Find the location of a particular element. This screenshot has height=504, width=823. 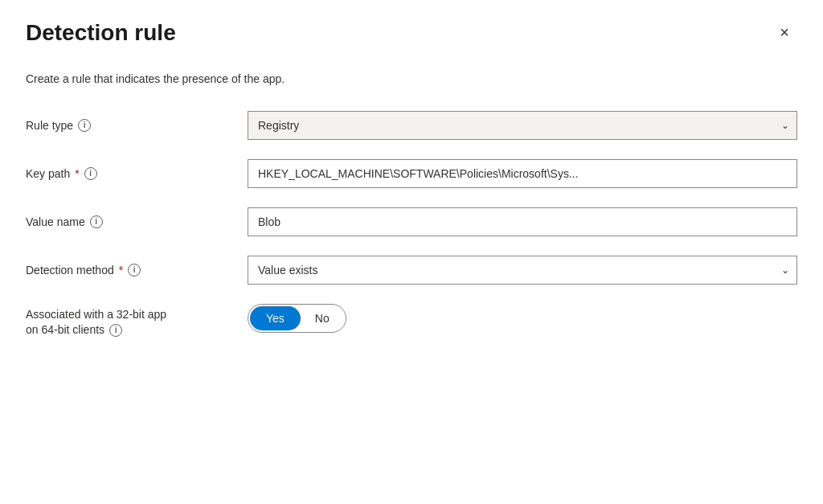

dialog-header: Detection rule × is located at coordinates (412, 33).